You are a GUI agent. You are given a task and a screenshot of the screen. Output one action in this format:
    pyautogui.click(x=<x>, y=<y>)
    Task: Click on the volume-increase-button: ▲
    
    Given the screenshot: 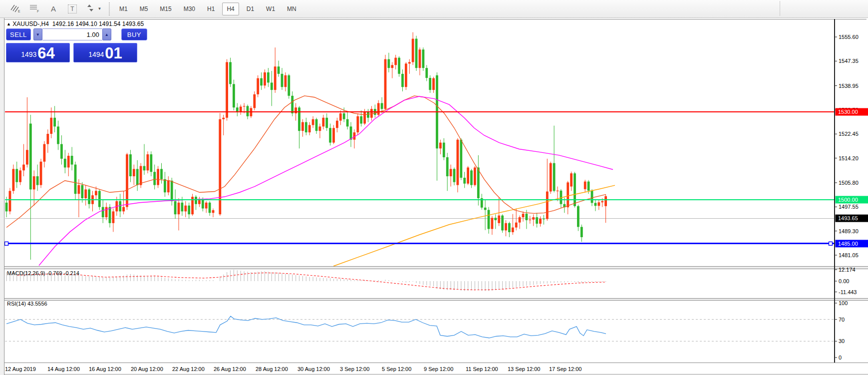 What is the action you would take?
    pyautogui.click(x=107, y=34)
    